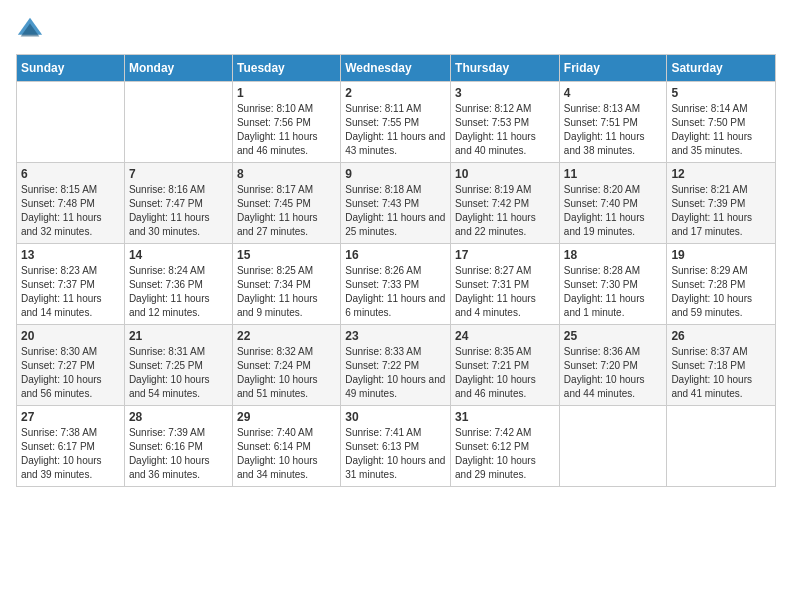  Describe the element at coordinates (396, 174) in the screenshot. I see `day-number: 9` at that location.